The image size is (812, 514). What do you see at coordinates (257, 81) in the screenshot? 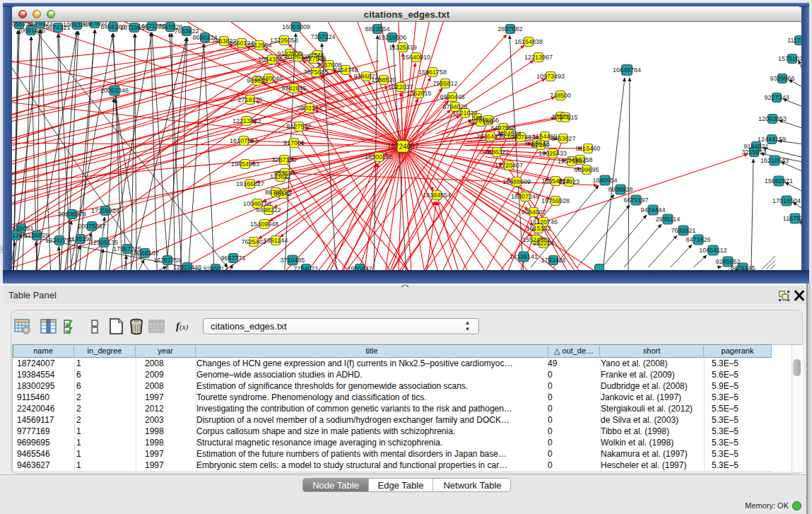
I see `svg-text: 989613` at bounding box center [257, 81].